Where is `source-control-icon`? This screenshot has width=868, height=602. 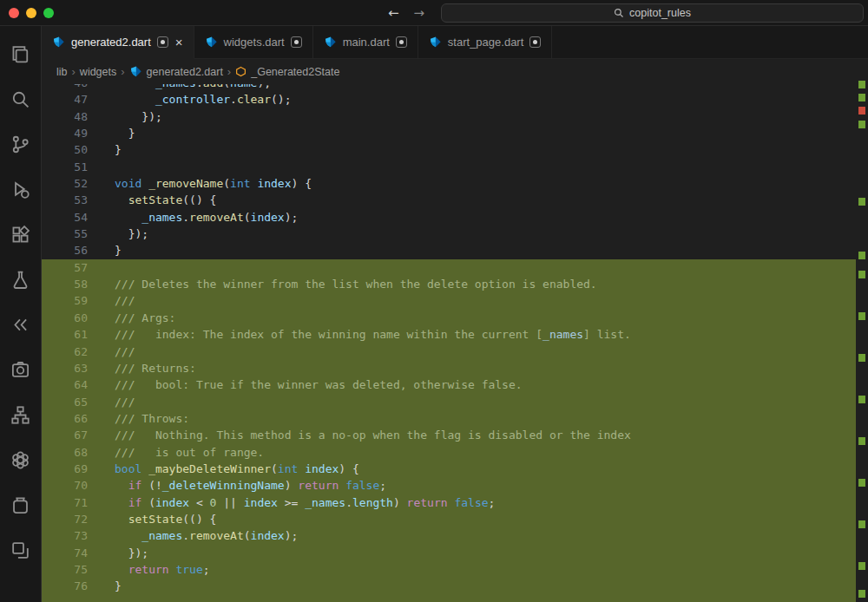
source-control-icon is located at coordinates (21, 144).